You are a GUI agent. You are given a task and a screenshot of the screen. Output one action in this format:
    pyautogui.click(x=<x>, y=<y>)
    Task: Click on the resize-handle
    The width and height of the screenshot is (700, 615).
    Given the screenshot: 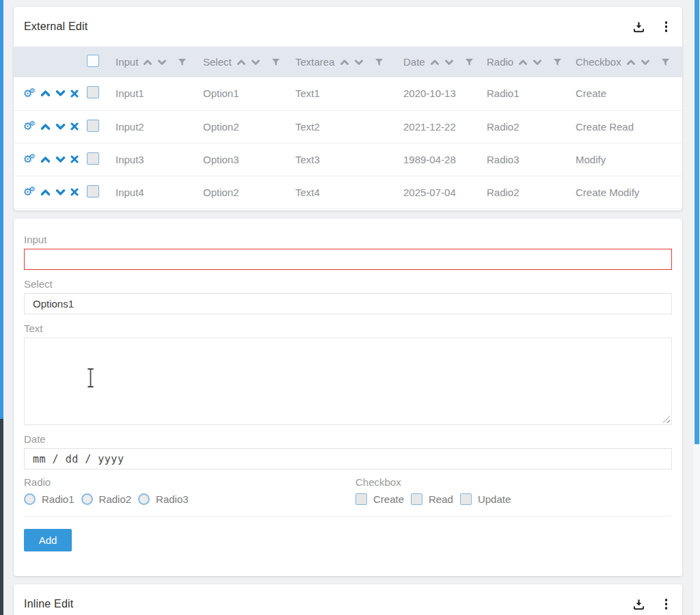 What is the action you would take?
    pyautogui.click(x=666, y=420)
    